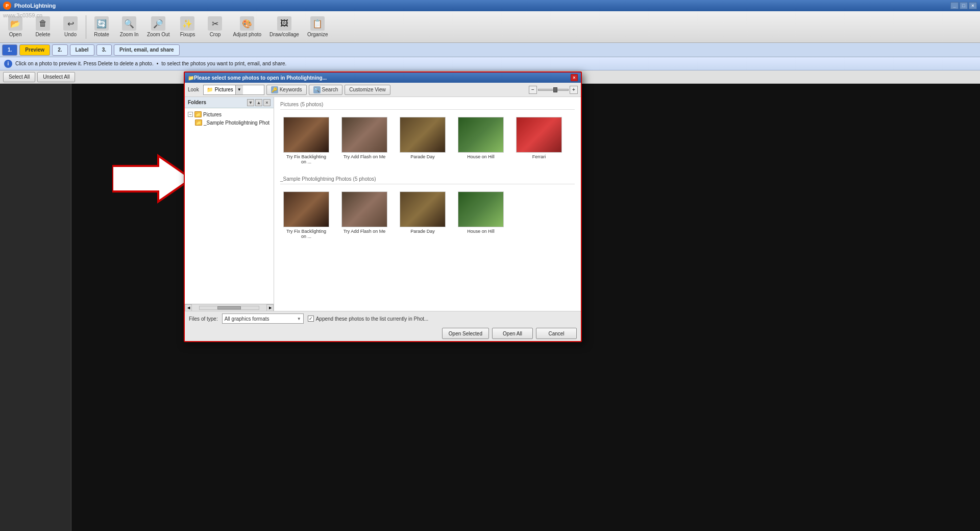  I want to click on photo-sample-warrior: Parade Day, so click(423, 215).